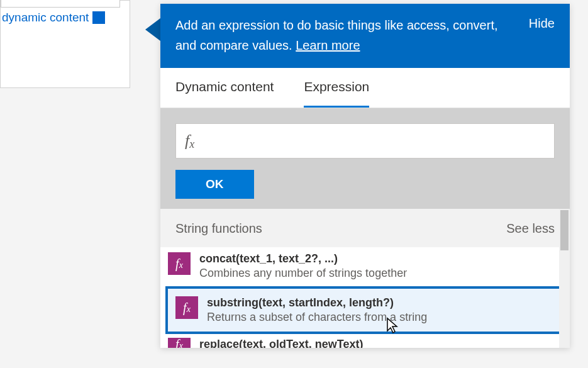  I want to click on see-less-button: See less, so click(531, 229).